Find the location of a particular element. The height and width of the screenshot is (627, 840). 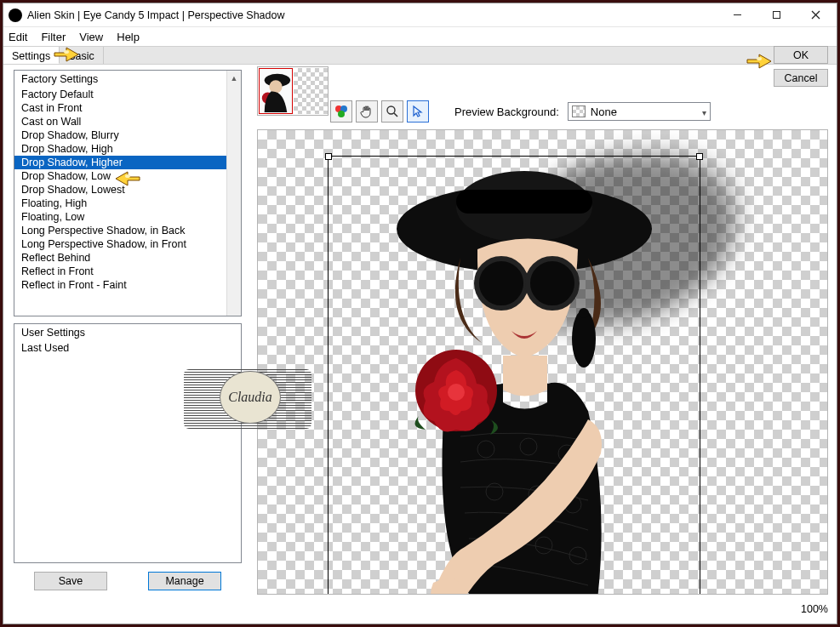

factory-item: Cast on Wall is located at coordinates (128, 122).